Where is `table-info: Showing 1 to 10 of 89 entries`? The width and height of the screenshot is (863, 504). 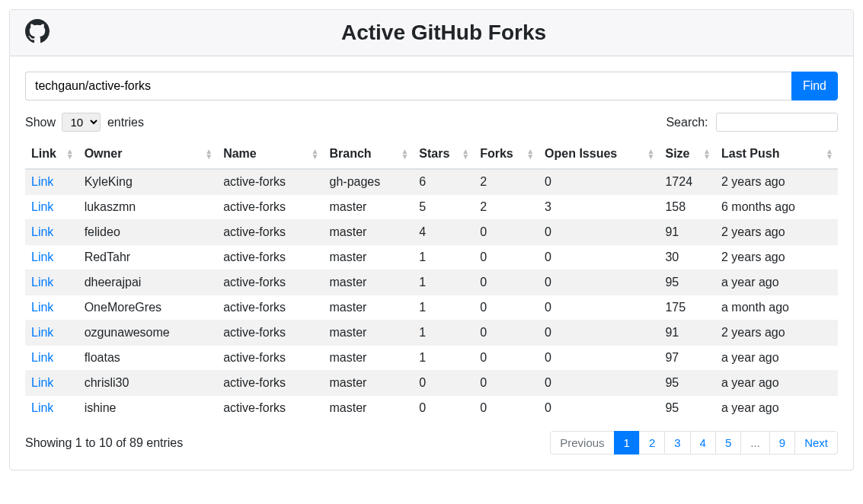 table-info: Showing 1 to 10 of 89 entries is located at coordinates (104, 443).